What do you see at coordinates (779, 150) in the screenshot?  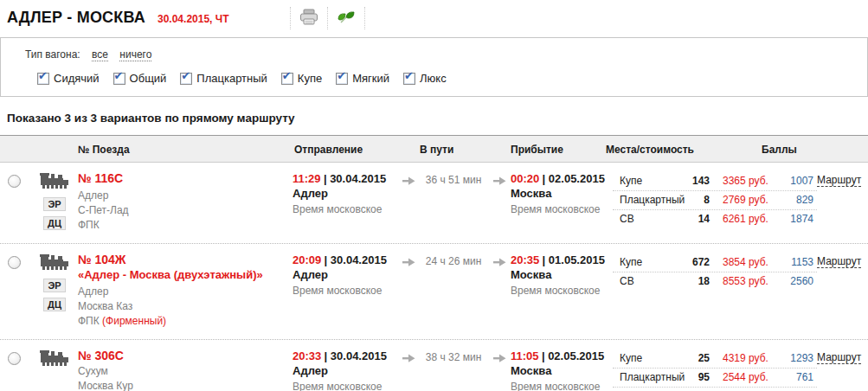 I see `col-points: Баллы` at bounding box center [779, 150].